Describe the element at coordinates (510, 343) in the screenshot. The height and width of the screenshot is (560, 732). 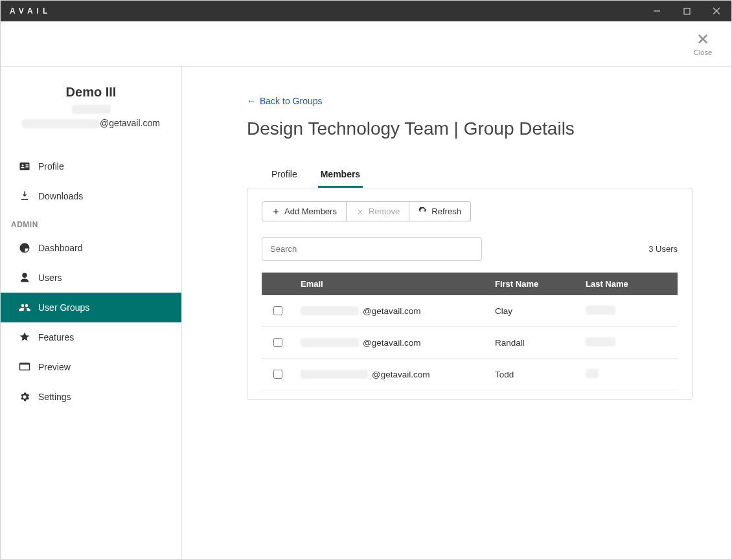
I see `cell-first-name: Randall` at that location.